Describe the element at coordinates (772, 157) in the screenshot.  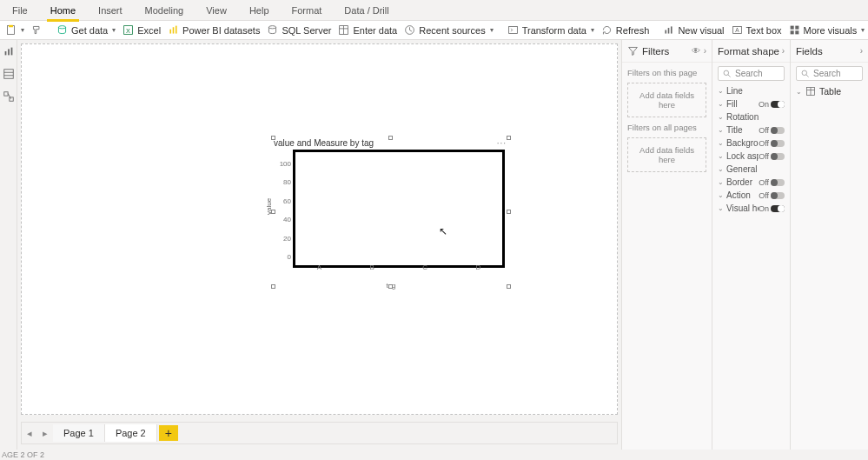
I see `toggle-lock-aspe-: Off` at that location.